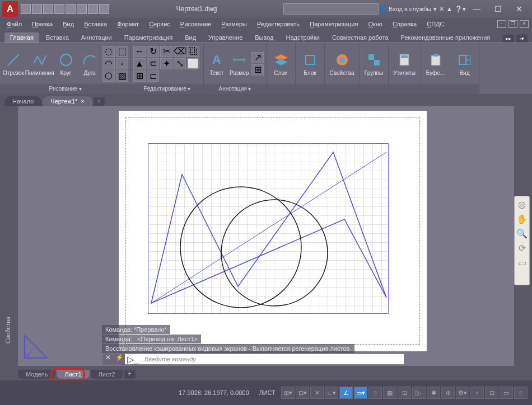 This screenshot has height=405, width=532. Describe the element at coordinates (128, 24) in the screenshot. I see `menu-format: Формат` at that location.